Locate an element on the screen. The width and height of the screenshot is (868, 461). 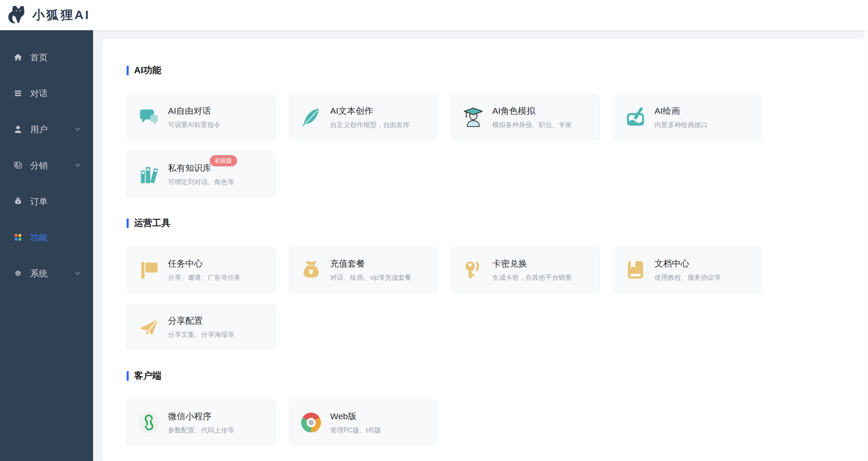
card-ai-drawing: AI绘画 内置多种绘画接口 is located at coordinates (688, 117).